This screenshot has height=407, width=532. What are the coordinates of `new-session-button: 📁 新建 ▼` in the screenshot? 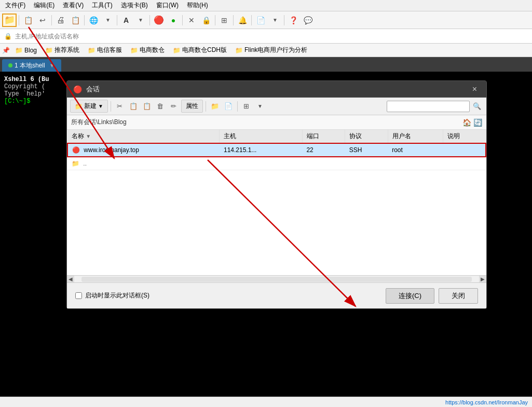 It's located at (89, 106).